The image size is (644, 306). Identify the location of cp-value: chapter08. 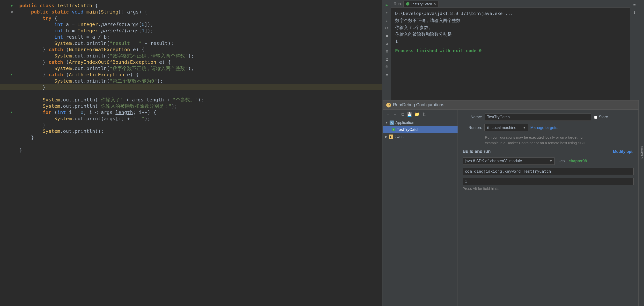
(578, 161).